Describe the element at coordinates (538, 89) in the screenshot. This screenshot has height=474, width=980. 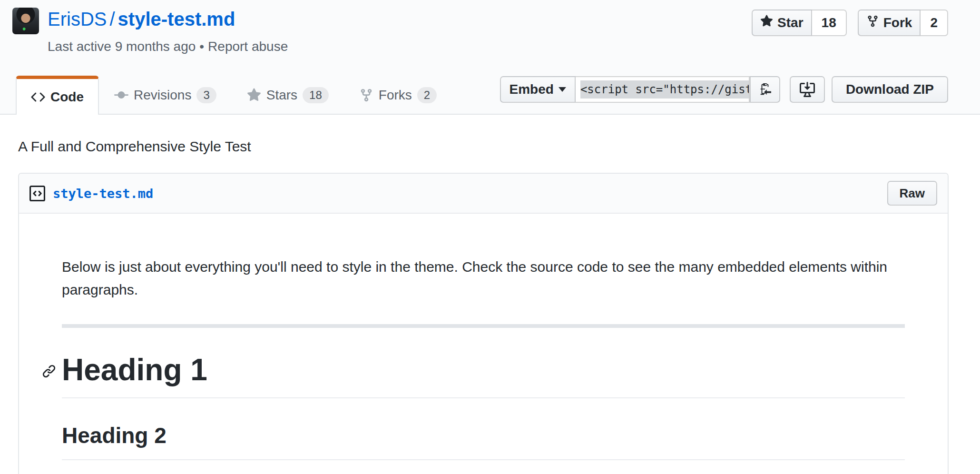
I see `embed-dropdown-button: Embed` at that location.